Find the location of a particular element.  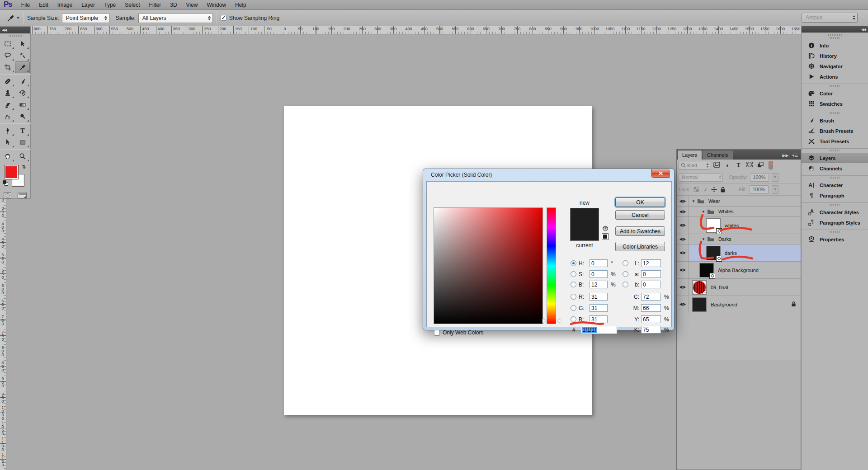

shape-tool is located at coordinates (23, 142).